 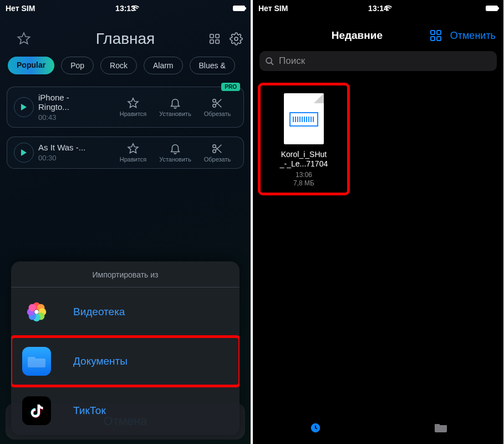 I want to click on song-title: As It Was -..., so click(x=63, y=148).